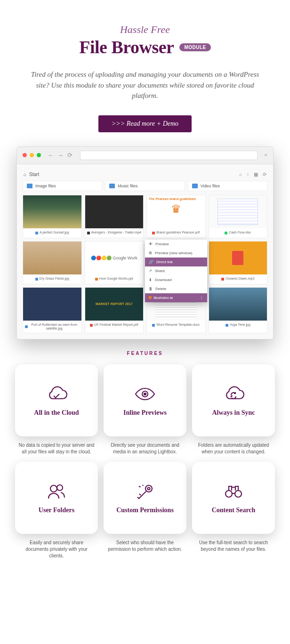 Image resolution: width=290 pixels, height=644 pixels. Describe the element at coordinates (32, 155) in the screenshot. I see `window-minimize-icon` at that location.